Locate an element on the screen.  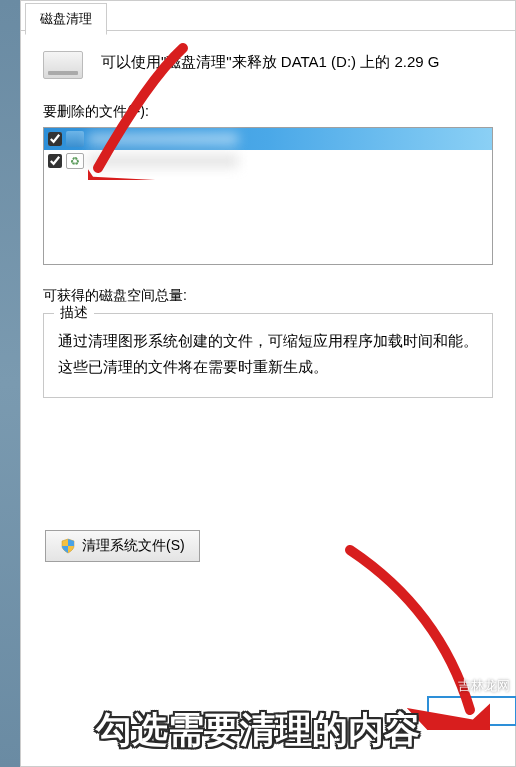
tab-label: 磁盘清理 is located at coordinates (66, 18).